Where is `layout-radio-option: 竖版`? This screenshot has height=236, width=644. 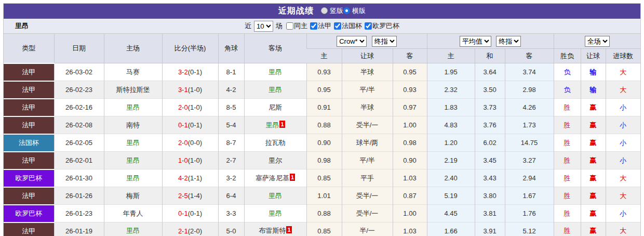
layout-radio-option: 竖版 is located at coordinates (332, 11).